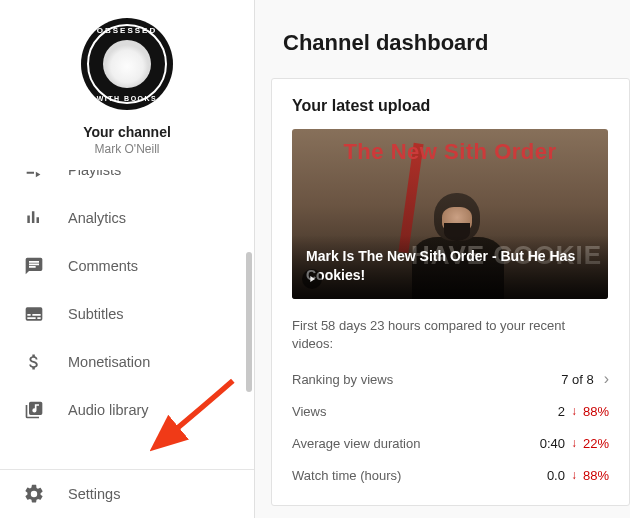  I want to click on stat-value: 7 of 8, so click(578, 380).